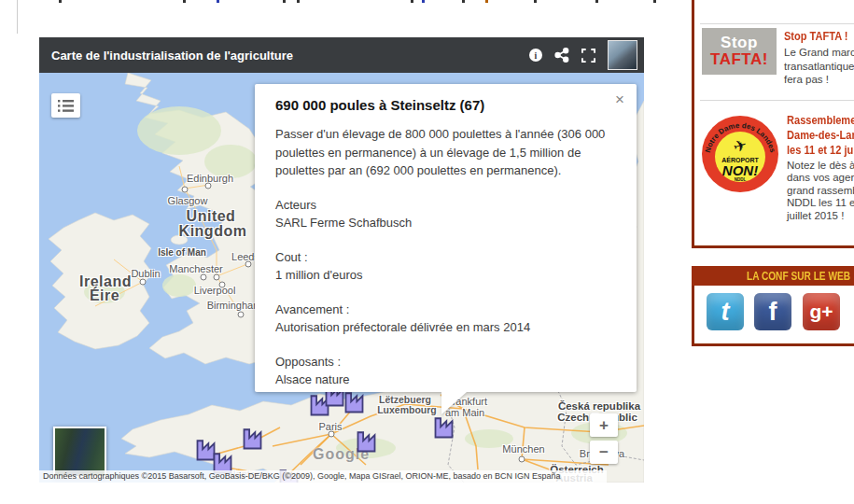  What do you see at coordinates (213, 231) in the screenshot?
I see `map-label-kingdom: Kingdom` at bounding box center [213, 231].